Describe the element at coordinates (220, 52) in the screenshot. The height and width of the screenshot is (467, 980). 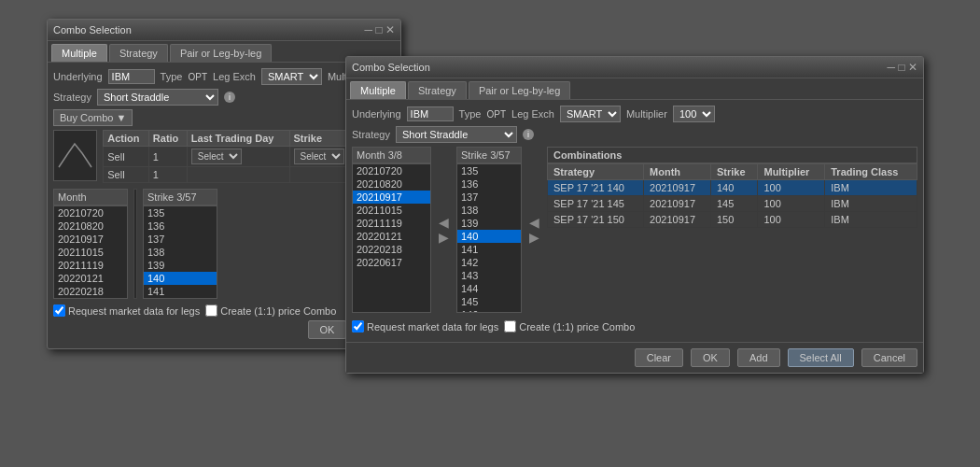
I see `tab-pair-leg-1: Pair or Leg-by-leg` at that location.